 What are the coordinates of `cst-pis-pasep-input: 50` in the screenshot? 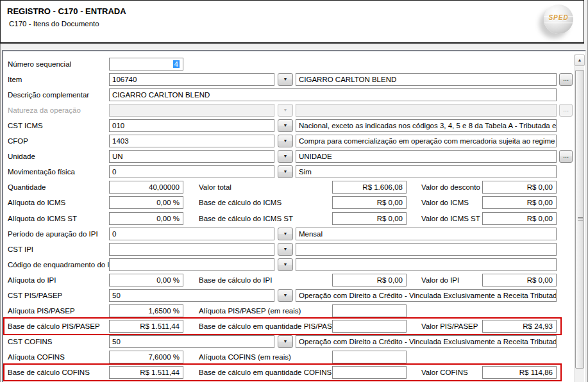 It's located at (192, 295).